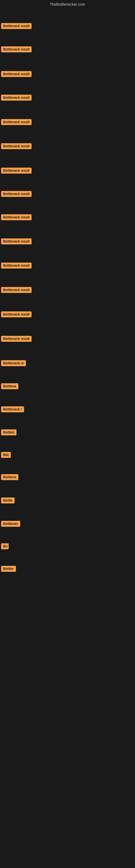 The width and height of the screenshot is (135, 868). I want to click on bottleneck-item-19: Bot, so click(6, 456).